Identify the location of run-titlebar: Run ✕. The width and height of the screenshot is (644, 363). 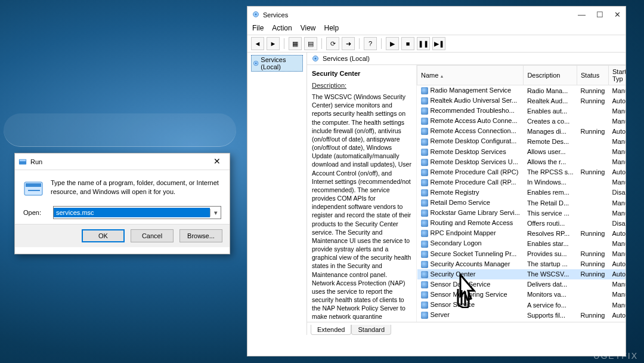
(122, 162).